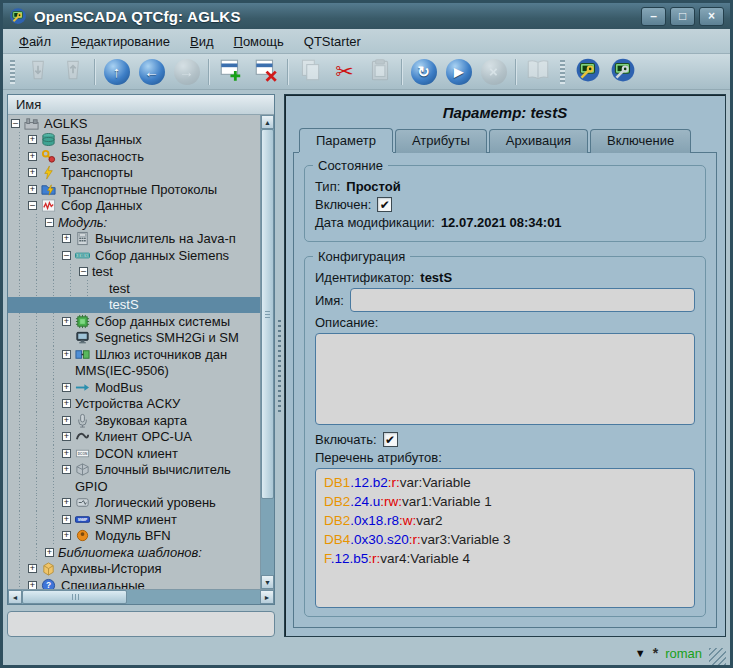  I want to click on minimize-button: –, so click(654, 16).